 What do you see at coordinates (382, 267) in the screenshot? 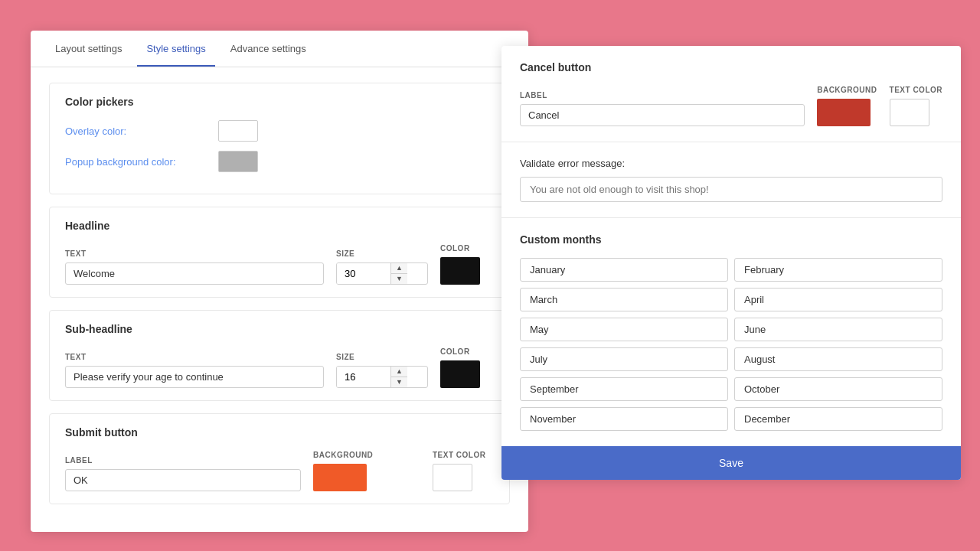
I see `headline-size-group: SIZE ▲ ▼` at bounding box center [382, 267].